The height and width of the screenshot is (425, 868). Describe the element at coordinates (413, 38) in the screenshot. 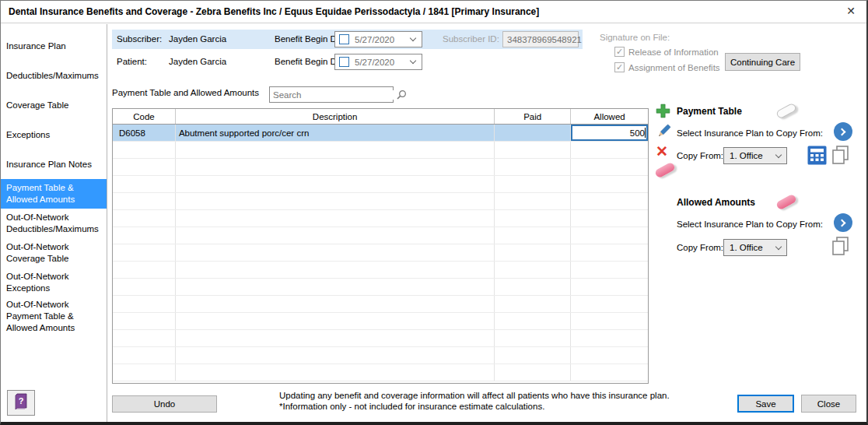

I see `chevron-down-icon` at that location.